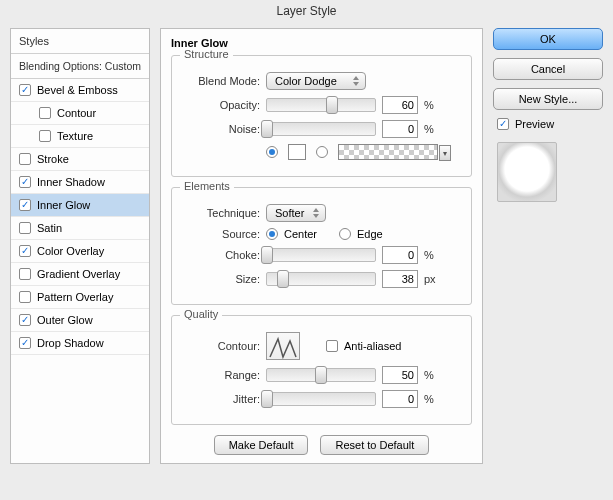 The image size is (613, 500). What do you see at coordinates (548, 69) in the screenshot?
I see `cancel-button: Cancel` at bounding box center [548, 69].